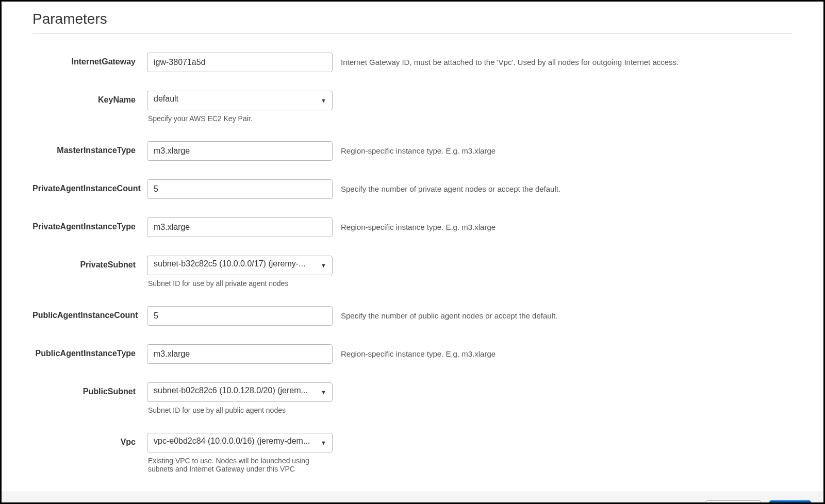 The width and height of the screenshot is (825, 504). Describe the element at coordinates (451, 189) in the screenshot. I see `desc-private-agent-instance-count: Specify the number of private agent node…` at that location.